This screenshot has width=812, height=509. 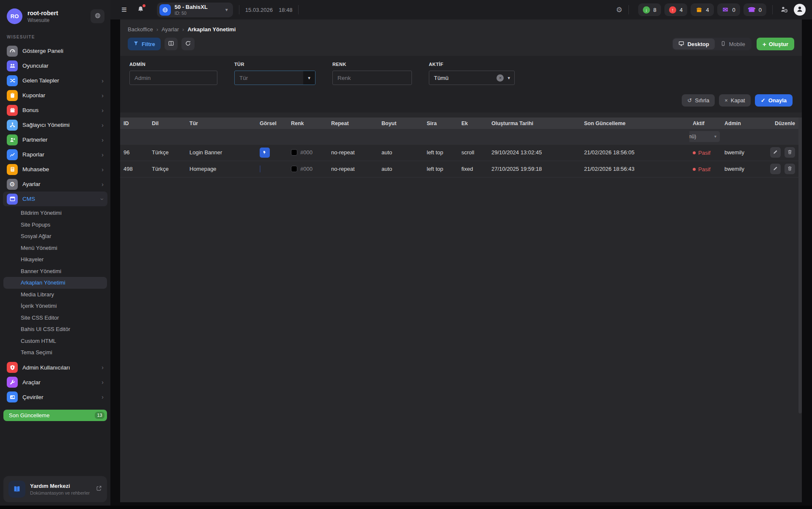 What do you see at coordinates (735, 101) in the screenshot?
I see `close-button: × Kapat` at bounding box center [735, 101].